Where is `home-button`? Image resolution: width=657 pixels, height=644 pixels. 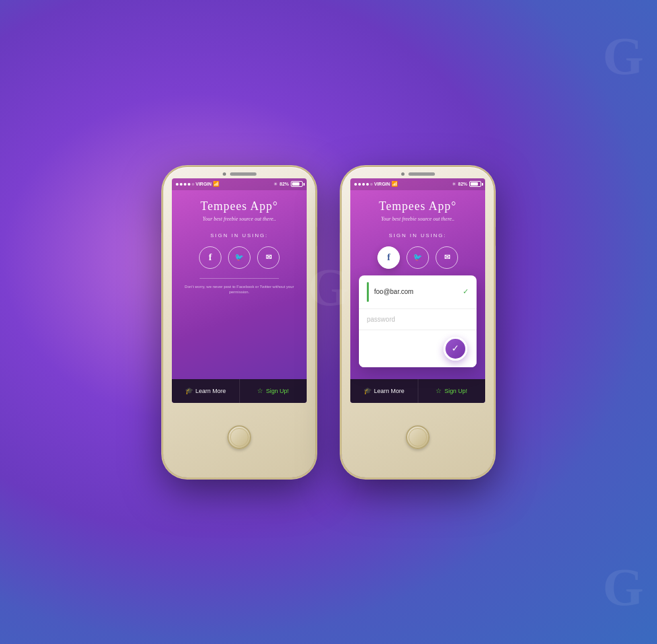
home-button is located at coordinates (239, 437).